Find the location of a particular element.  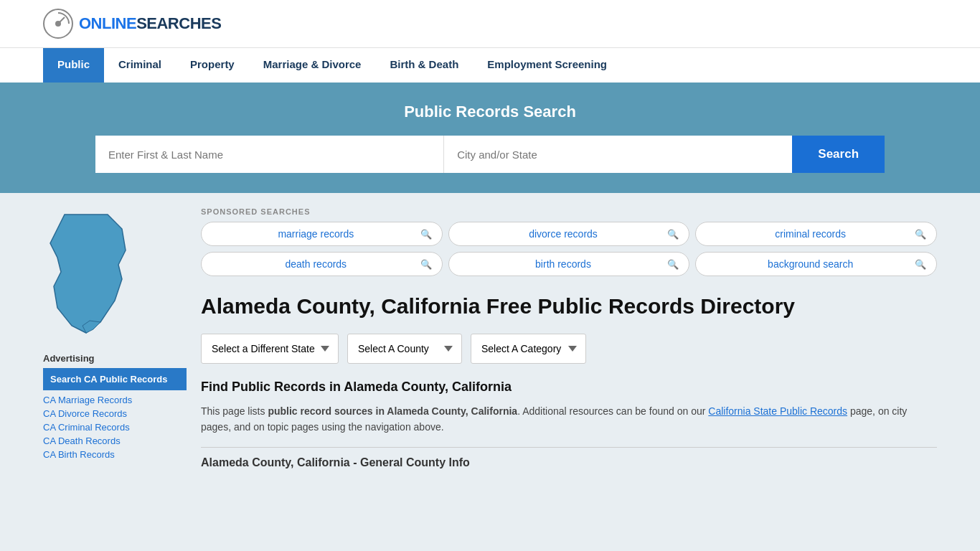

search-tag-icon-3: 🔍 is located at coordinates (920, 234).